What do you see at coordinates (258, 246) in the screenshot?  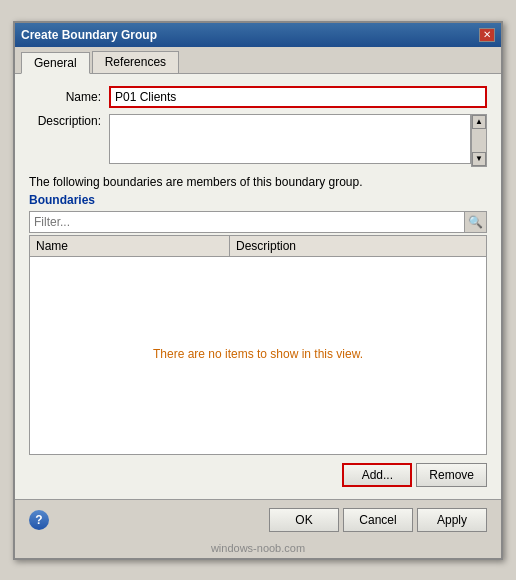 I see `table-header: Name Description` at bounding box center [258, 246].